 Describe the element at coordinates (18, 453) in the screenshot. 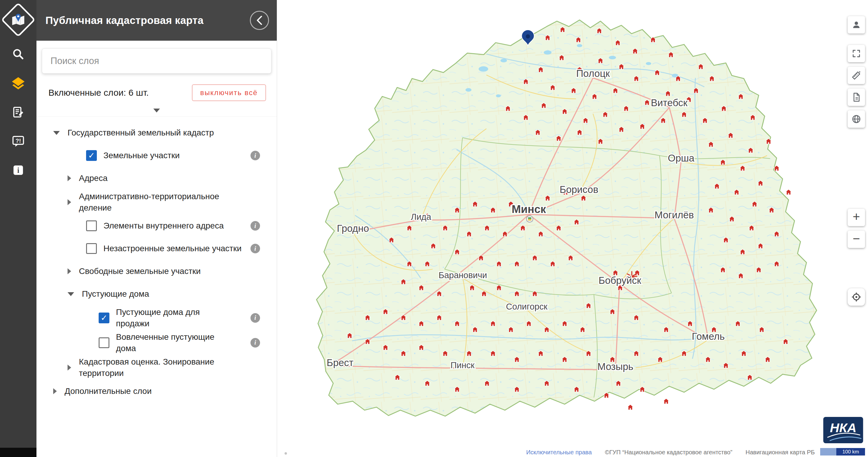

I see `rail-bottom-strip` at that location.